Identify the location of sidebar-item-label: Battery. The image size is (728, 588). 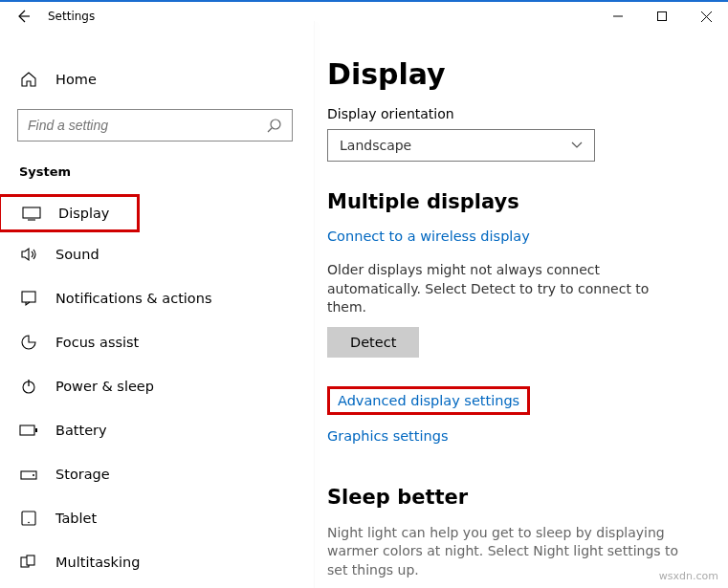
(81, 430).